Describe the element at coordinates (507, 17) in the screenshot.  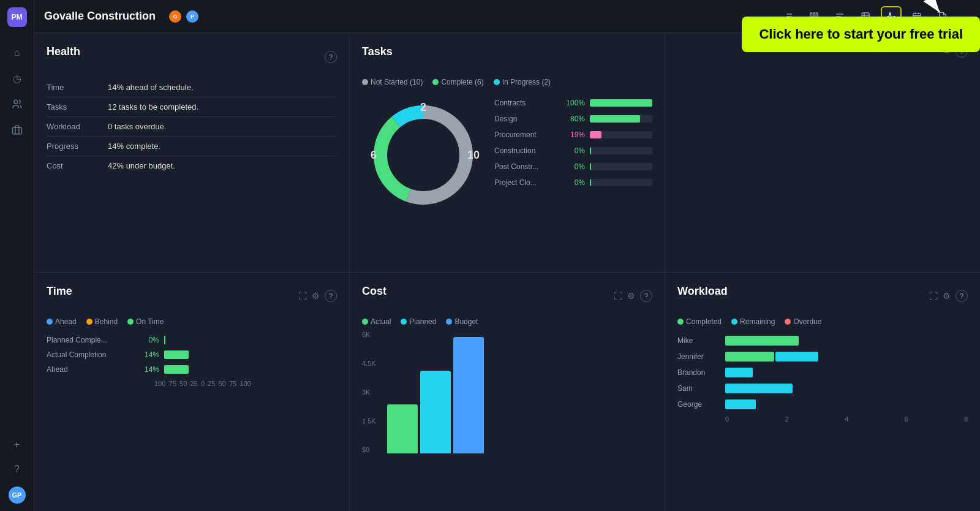
I see `topbar: Govalle Construction G P` at that location.